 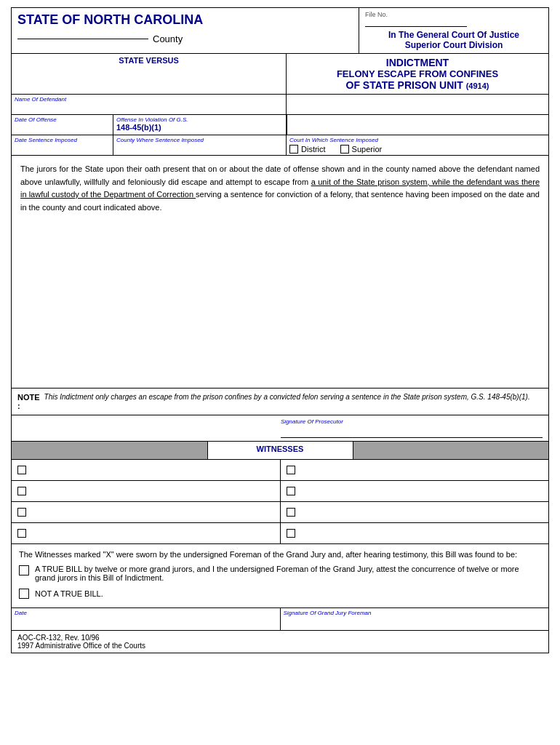 I want to click on not-true-bill-row: NOT A TRUE BILL., so click(x=280, y=594).